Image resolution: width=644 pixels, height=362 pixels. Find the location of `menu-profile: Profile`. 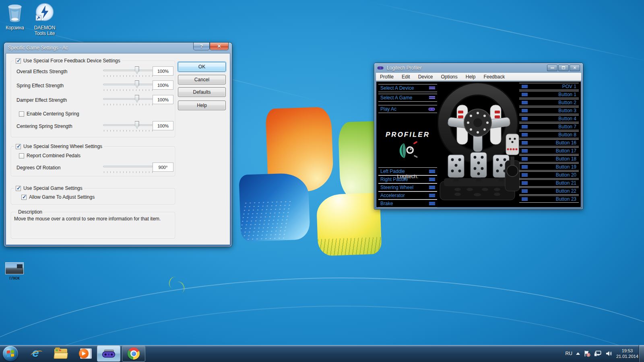

menu-profile: Profile is located at coordinates (387, 76).